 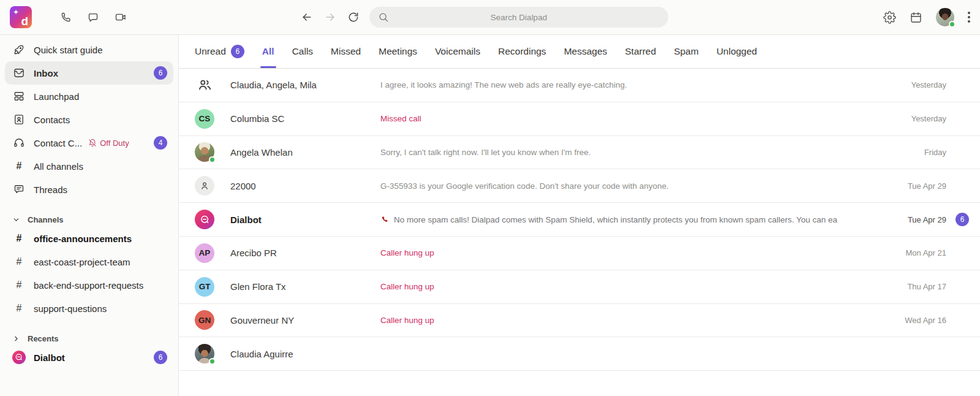 What do you see at coordinates (43, 338) in the screenshot?
I see `section-label: Recents` at bounding box center [43, 338].